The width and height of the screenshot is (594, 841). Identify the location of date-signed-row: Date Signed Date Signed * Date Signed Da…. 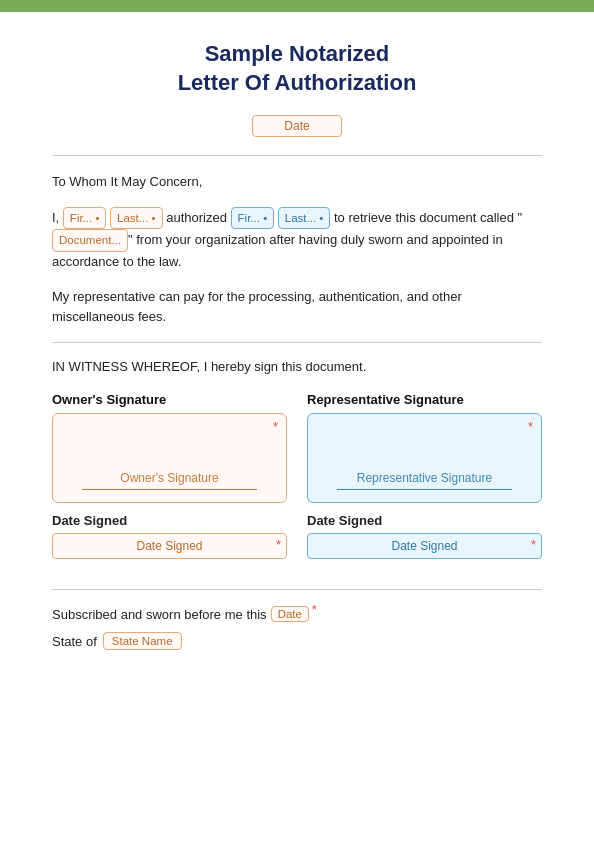
(297, 536).